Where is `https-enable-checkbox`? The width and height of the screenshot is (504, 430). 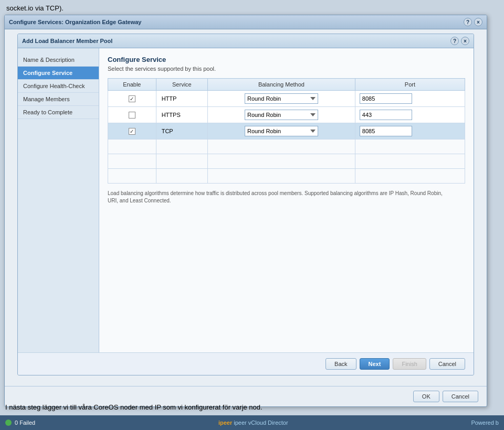 https-enable-checkbox is located at coordinates (132, 115).